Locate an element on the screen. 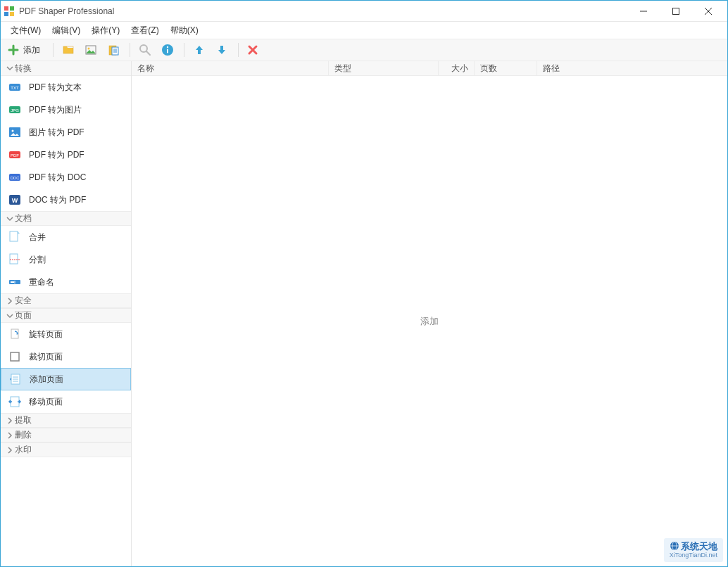 The width and height of the screenshot is (728, 567). plus-icon is located at coordinates (13, 50).